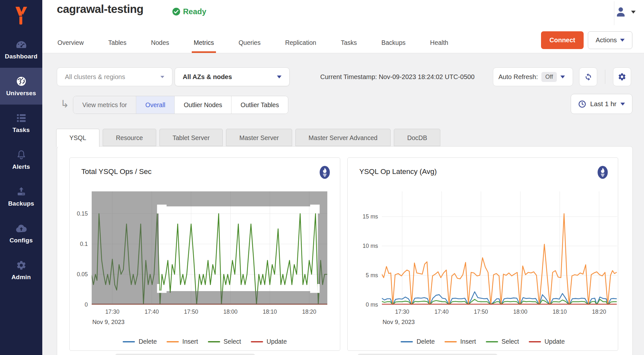 This screenshot has height=355, width=644. Describe the element at coordinates (370, 217) in the screenshot. I see `y-axis-tick: 15 ms` at that location.